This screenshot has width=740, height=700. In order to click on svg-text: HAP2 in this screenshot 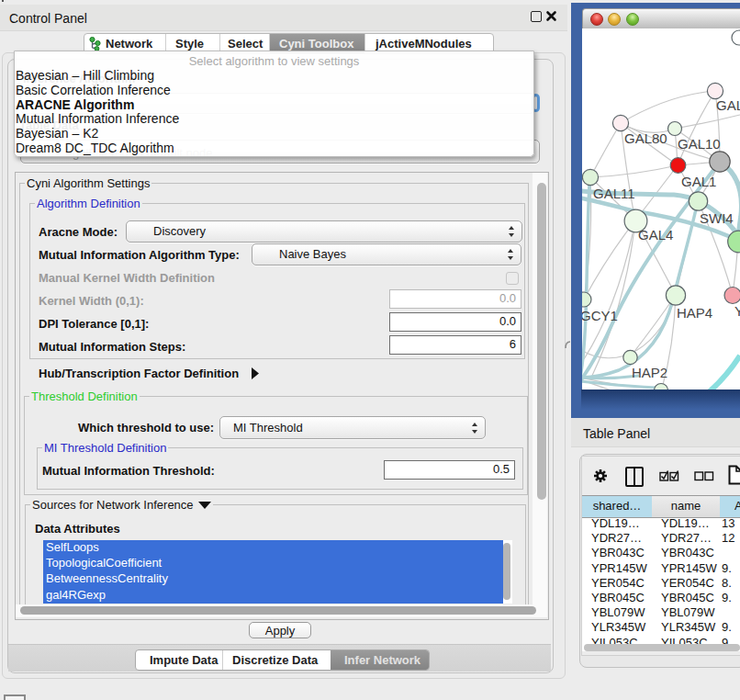, I will do `click(650, 373)`.